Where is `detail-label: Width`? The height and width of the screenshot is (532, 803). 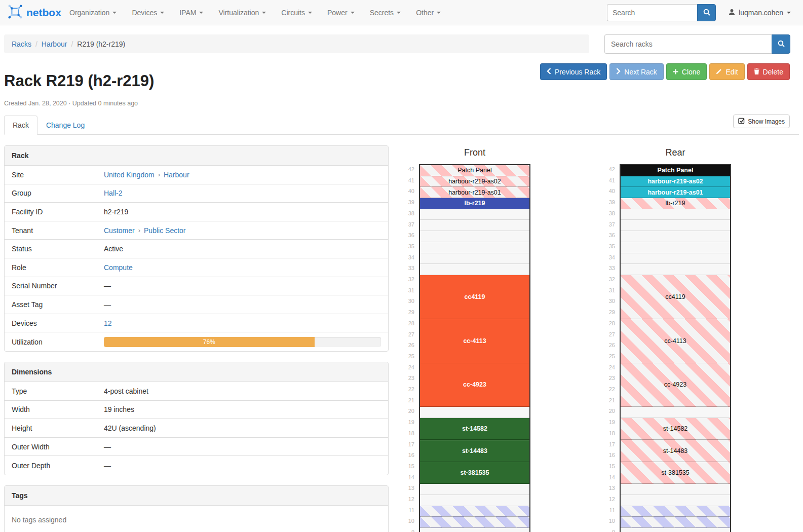
detail-label: Width is located at coordinates (54, 409).